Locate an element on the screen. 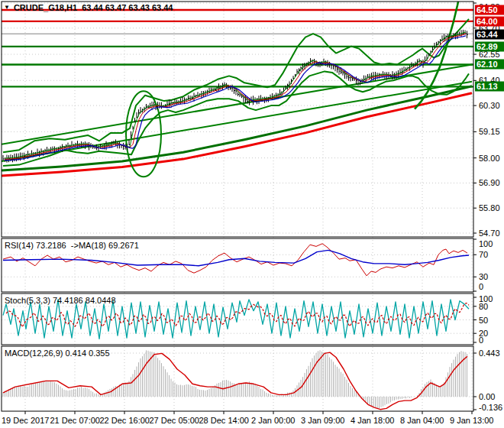  price-tick-label: 58.00 is located at coordinates (489, 158).